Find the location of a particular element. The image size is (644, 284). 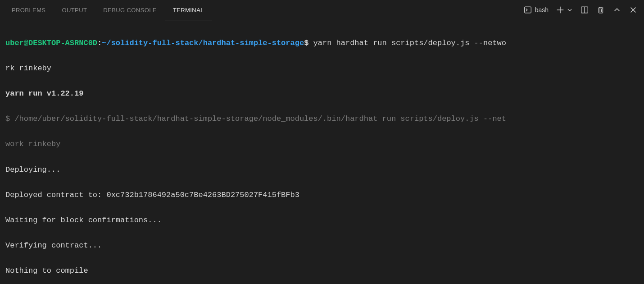

shell-name: bash is located at coordinates (542, 10).